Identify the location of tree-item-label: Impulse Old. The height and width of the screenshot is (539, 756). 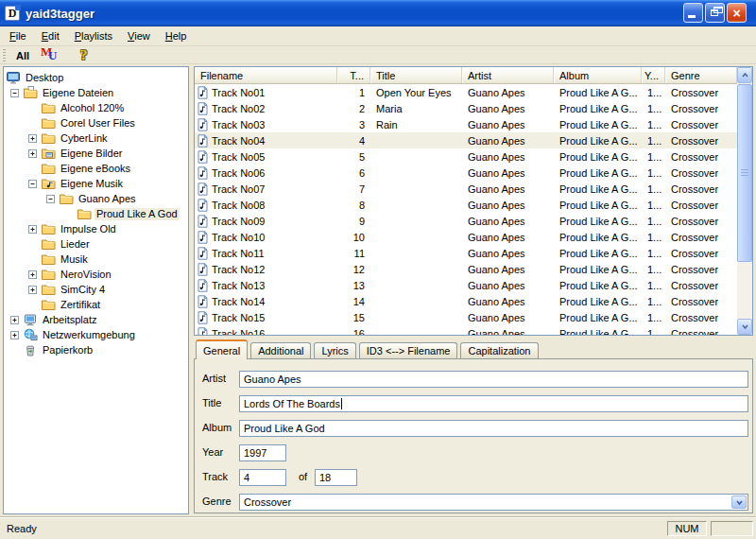
(89, 229).